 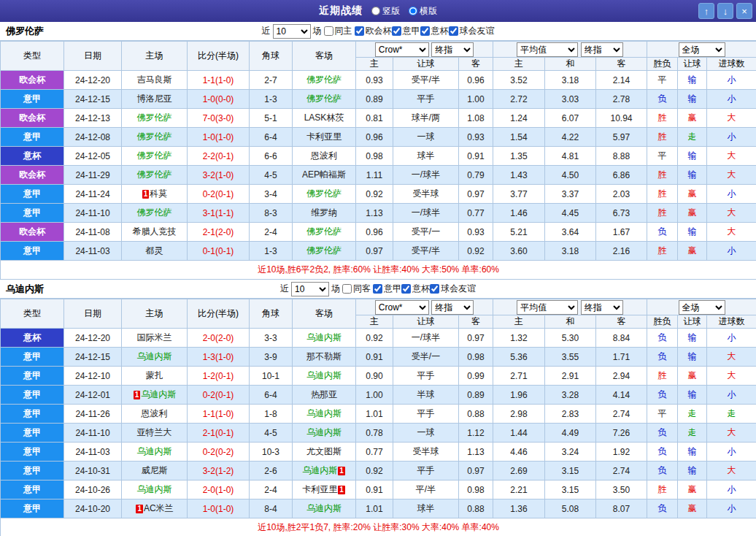 What do you see at coordinates (271, 175) in the screenshot?
I see `corner-score: 4-5` at bounding box center [271, 175].